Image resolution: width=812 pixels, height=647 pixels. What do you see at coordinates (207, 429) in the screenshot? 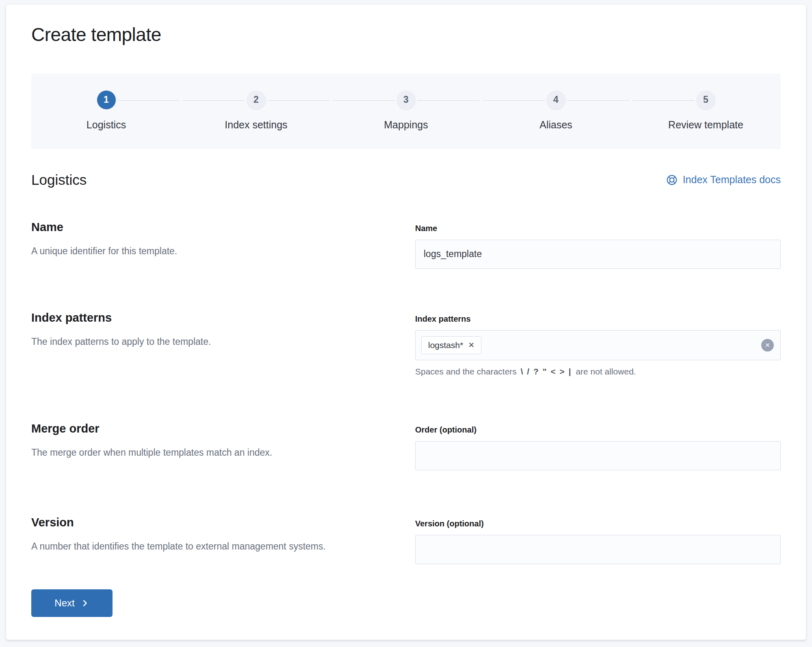
I see `merge-order-section-title: Merge order` at bounding box center [207, 429].